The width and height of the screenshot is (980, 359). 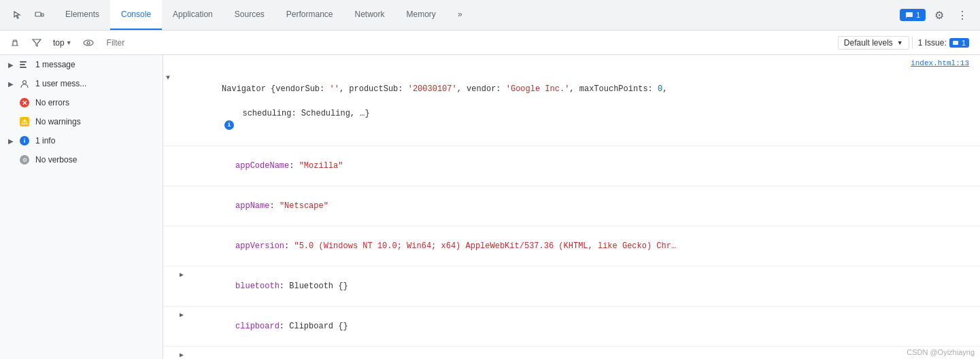 What do you see at coordinates (943, 63) in the screenshot?
I see `file-reference: index.html:13` at bounding box center [943, 63].